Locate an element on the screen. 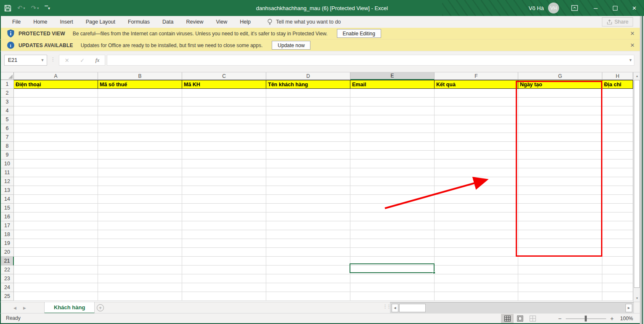 The height and width of the screenshot is (324, 644). avatar: VH is located at coordinates (554, 8).